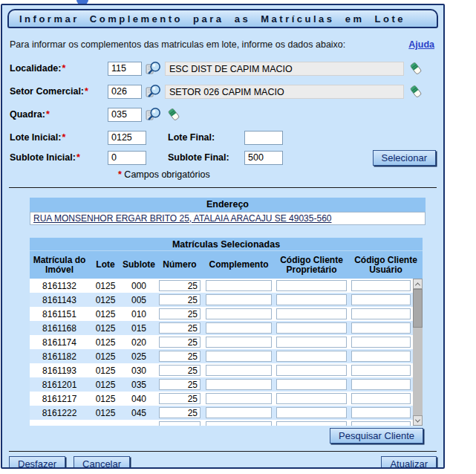 The width and height of the screenshot is (476, 474). What do you see at coordinates (183, 218) in the screenshot?
I see `endereco-link: RUA MONSENHOR ERGAR BRITO 25, ATALAIA AR…` at bounding box center [183, 218].